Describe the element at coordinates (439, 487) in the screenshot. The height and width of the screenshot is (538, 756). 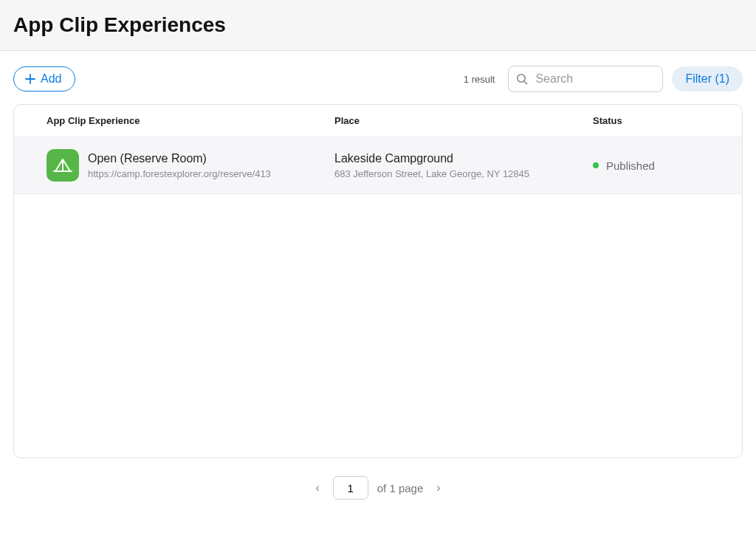
I see `chevron-right-icon: ›` at that location.